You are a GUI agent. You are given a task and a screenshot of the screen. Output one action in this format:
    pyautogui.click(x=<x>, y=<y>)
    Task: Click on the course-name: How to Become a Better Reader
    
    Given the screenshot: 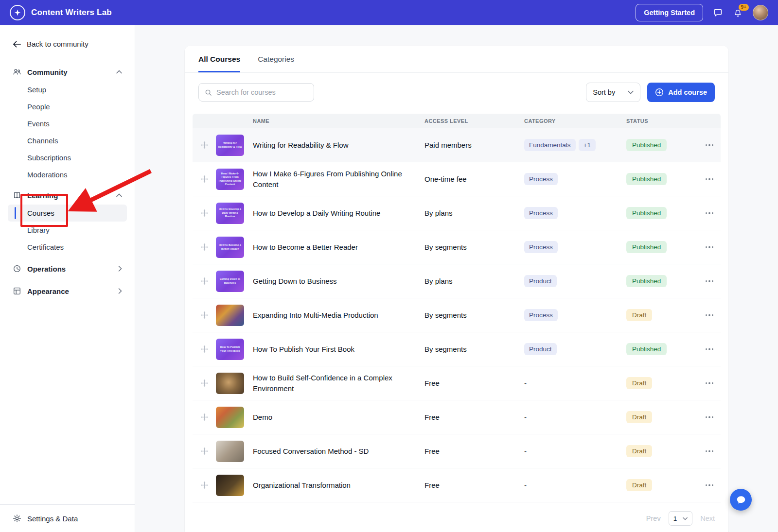 What is the action you would take?
    pyautogui.click(x=338, y=247)
    